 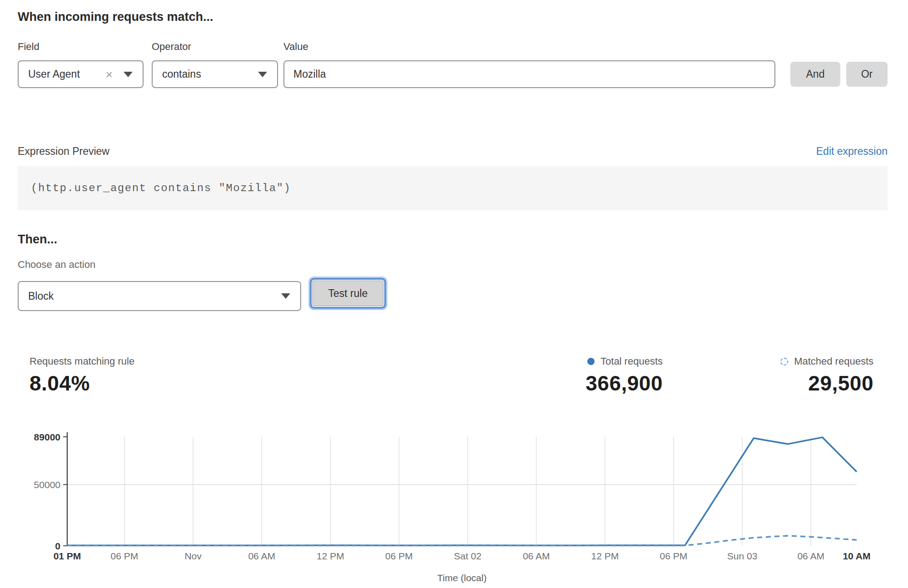 What do you see at coordinates (348, 293) in the screenshot?
I see `test-rule-button: Test rule` at bounding box center [348, 293].